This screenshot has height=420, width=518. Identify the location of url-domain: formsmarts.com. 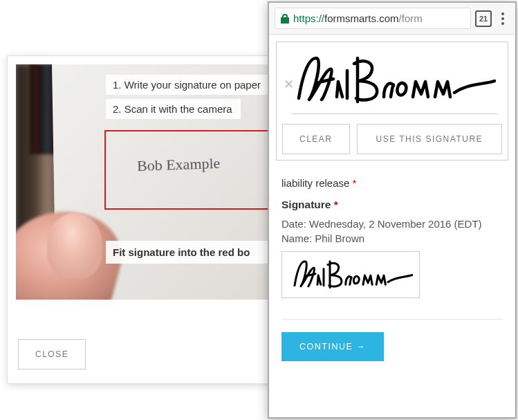
(362, 18).